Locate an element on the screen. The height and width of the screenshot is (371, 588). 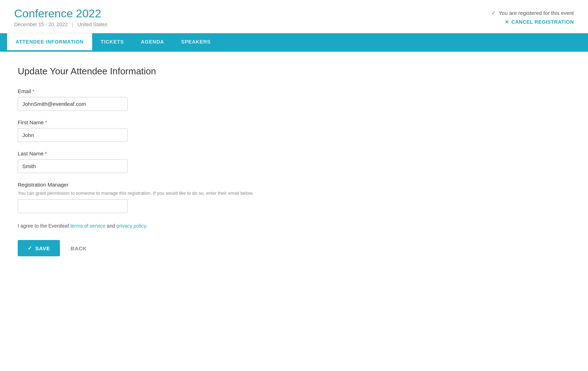
registered-status: ✓ You are registered for this event is located at coordinates (532, 13).